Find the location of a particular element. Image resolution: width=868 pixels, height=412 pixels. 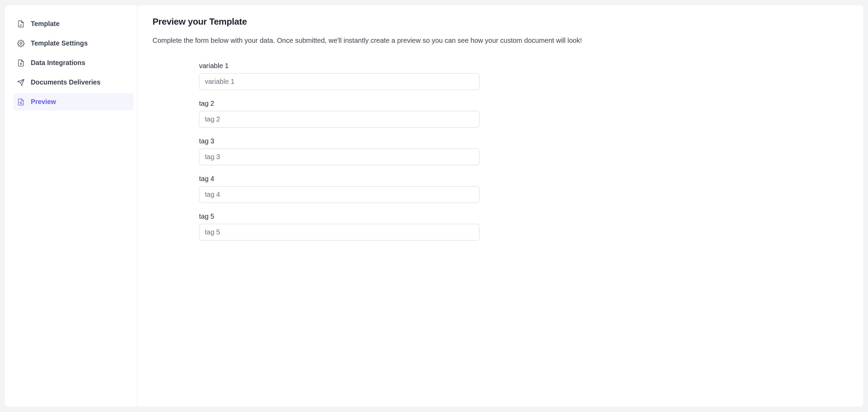

tag-3-input is located at coordinates (339, 157).